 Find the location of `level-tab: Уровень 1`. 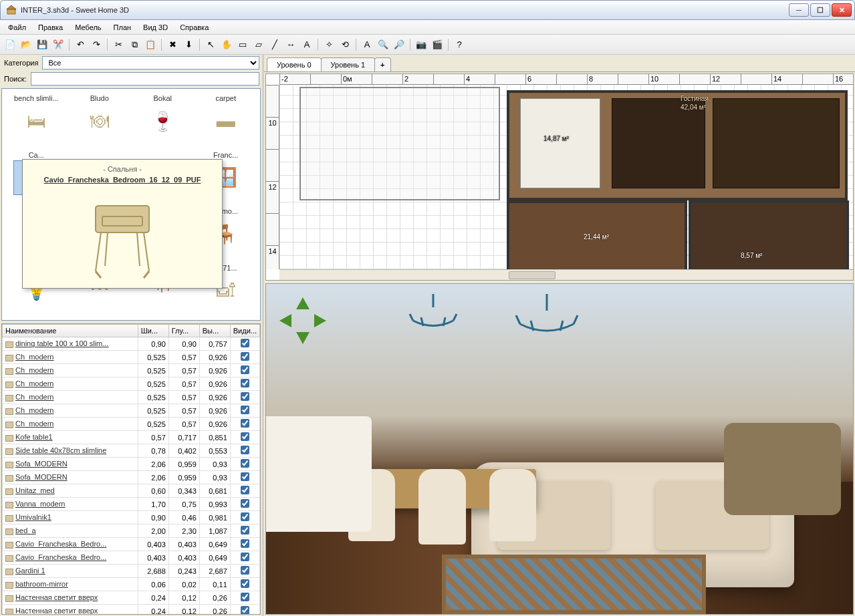

level-tab: Уровень 1 is located at coordinates (348, 64).